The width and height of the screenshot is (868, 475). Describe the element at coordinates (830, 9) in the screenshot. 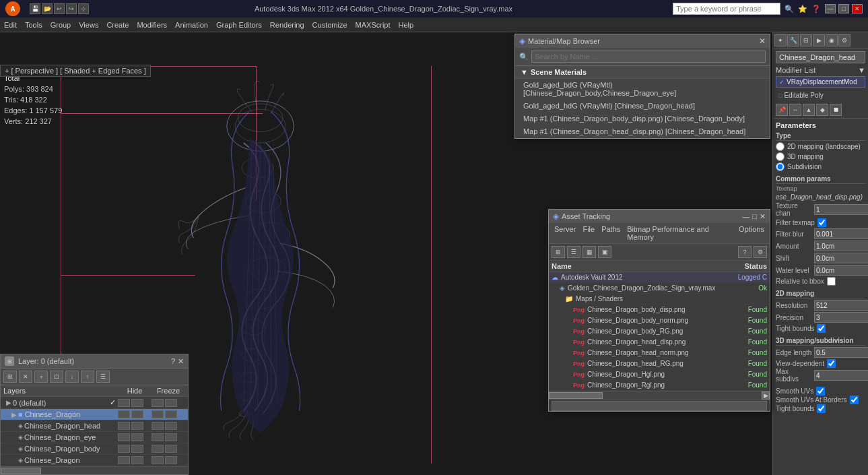

I see `minimize-button: —` at that location.